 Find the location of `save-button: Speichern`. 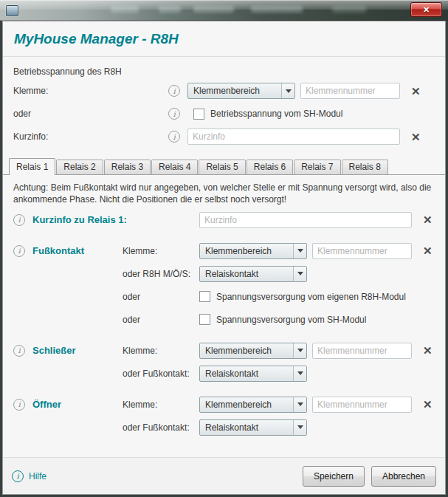

save-button: Speichern is located at coordinates (334, 476).